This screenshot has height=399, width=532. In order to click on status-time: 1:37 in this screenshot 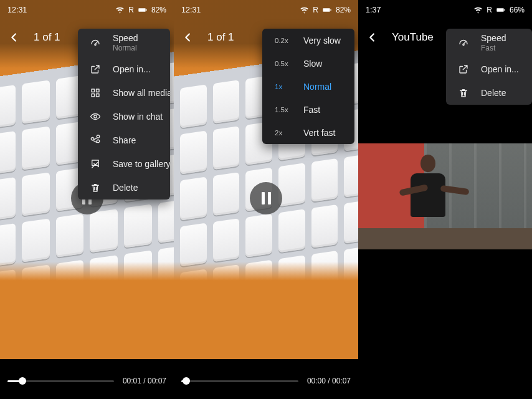, I will do `click(373, 10)`.